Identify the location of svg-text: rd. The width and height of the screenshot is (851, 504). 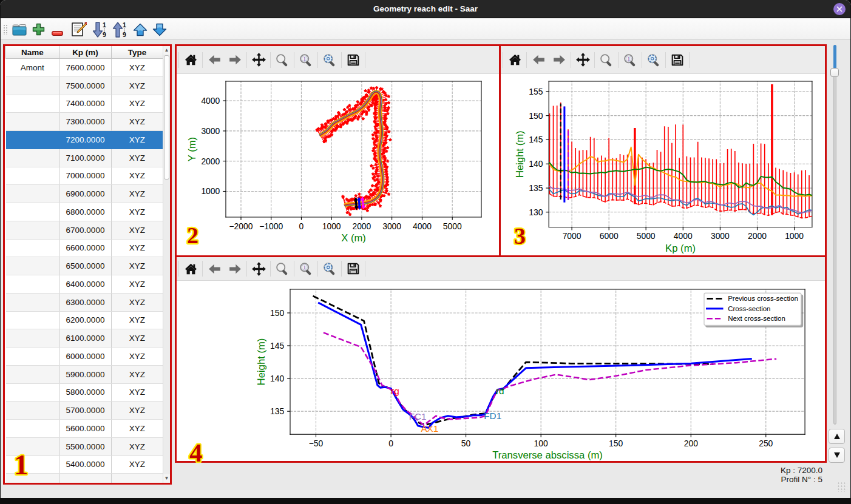
(500, 391).